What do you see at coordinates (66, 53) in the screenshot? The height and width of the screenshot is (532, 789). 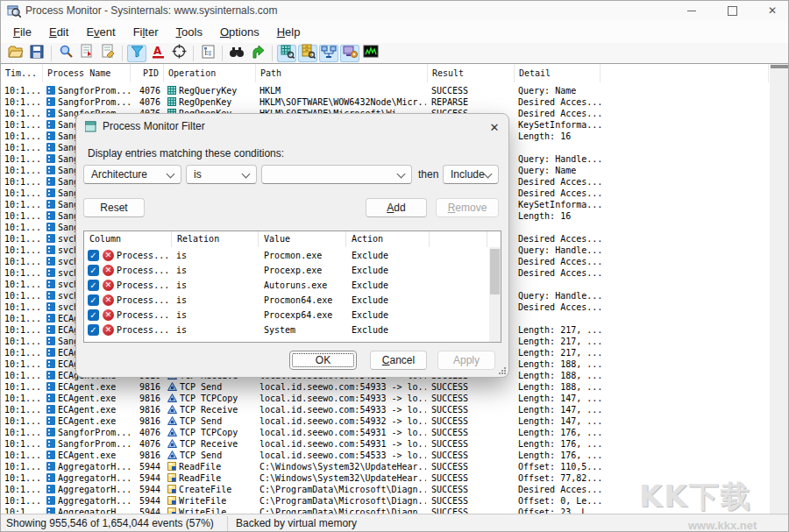 I see `capture-button` at bounding box center [66, 53].